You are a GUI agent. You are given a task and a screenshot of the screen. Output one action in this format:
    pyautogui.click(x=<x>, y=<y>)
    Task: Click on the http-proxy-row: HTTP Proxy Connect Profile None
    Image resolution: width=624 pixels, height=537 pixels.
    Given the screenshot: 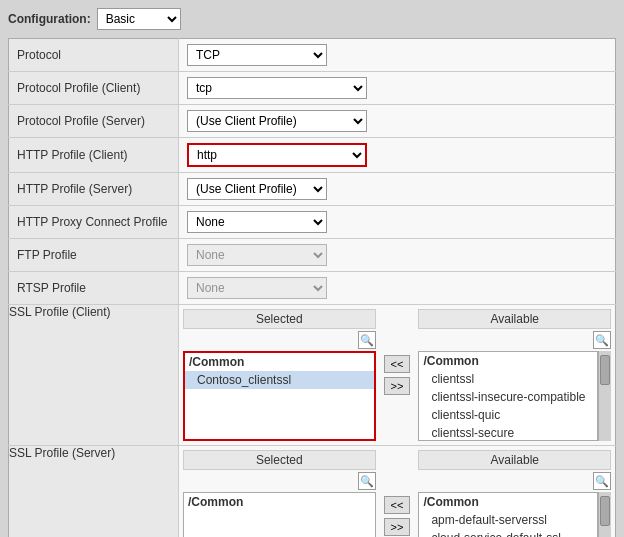 What is the action you would take?
    pyautogui.click(x=312, y=222)
    